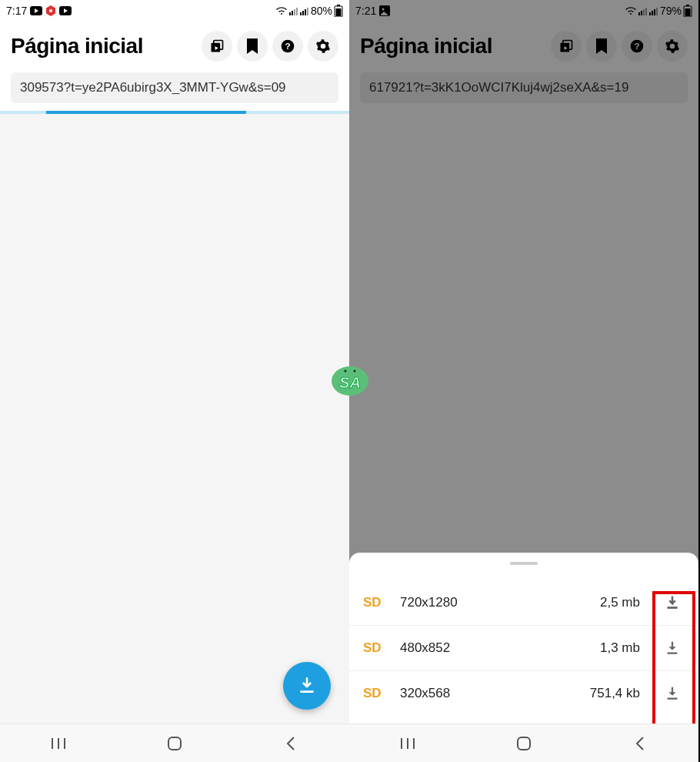 This screenshot has width=700, height=762. Describe the element at coordinates (350, 383) in the screenshot. I see `svg-text: SA` at that location.